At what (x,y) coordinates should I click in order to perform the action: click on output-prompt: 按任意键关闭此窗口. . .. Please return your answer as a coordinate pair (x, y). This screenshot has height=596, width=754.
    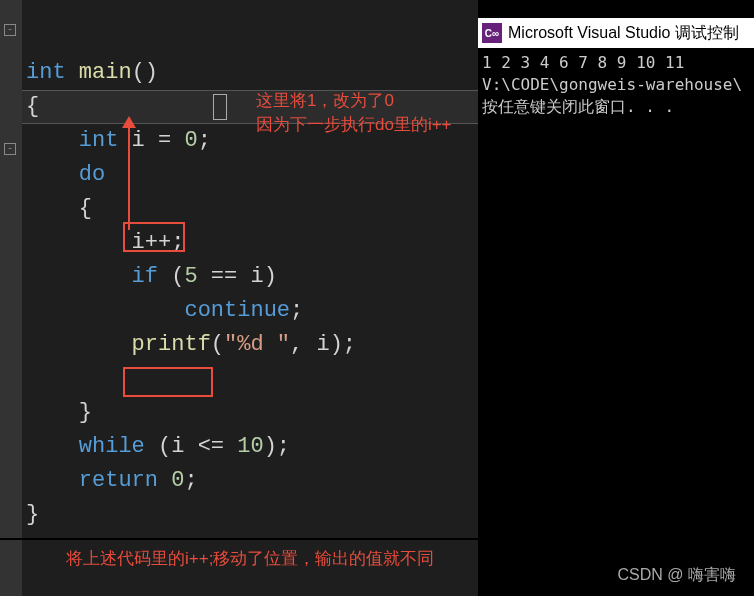
    Looking at the image, I should click on (578, 106).